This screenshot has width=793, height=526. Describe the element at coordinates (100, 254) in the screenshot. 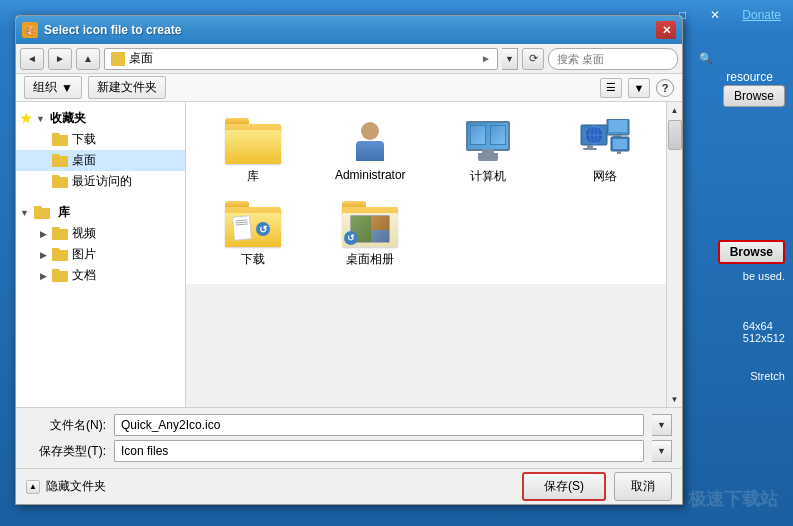

I see `sidebar-item-pictures: ▶ 图片` at that location.